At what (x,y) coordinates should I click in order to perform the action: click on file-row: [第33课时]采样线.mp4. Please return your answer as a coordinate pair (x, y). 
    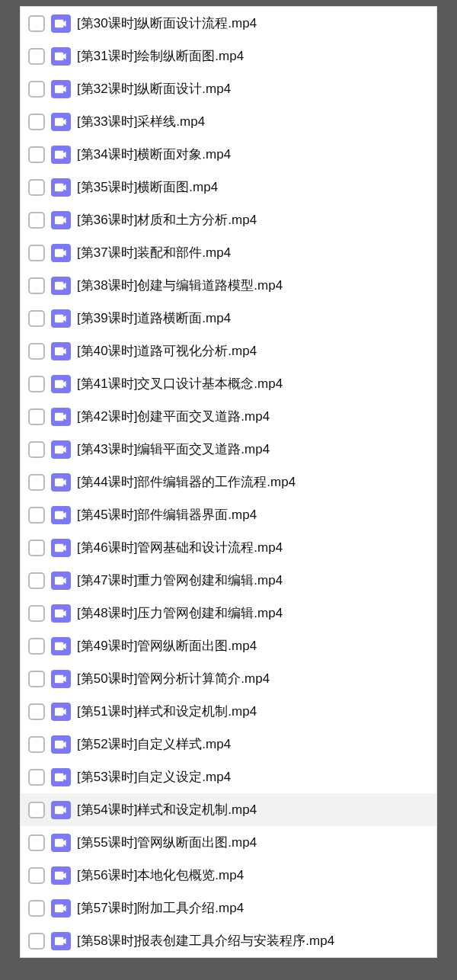
    Looking at the image, I should click on (228, 122).